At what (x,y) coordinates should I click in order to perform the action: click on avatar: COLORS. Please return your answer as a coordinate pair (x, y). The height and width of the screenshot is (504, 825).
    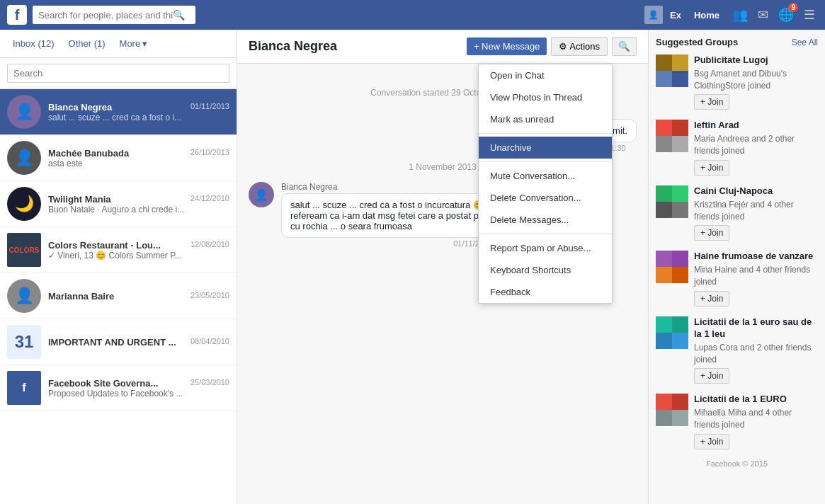
    Looking at the image, I should click on (24, 250).